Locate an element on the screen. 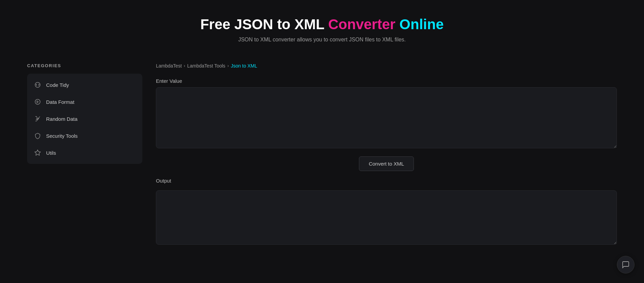 The height and width of the screenshot is (283, 644). xml-output is located at coordinates (386, 218).